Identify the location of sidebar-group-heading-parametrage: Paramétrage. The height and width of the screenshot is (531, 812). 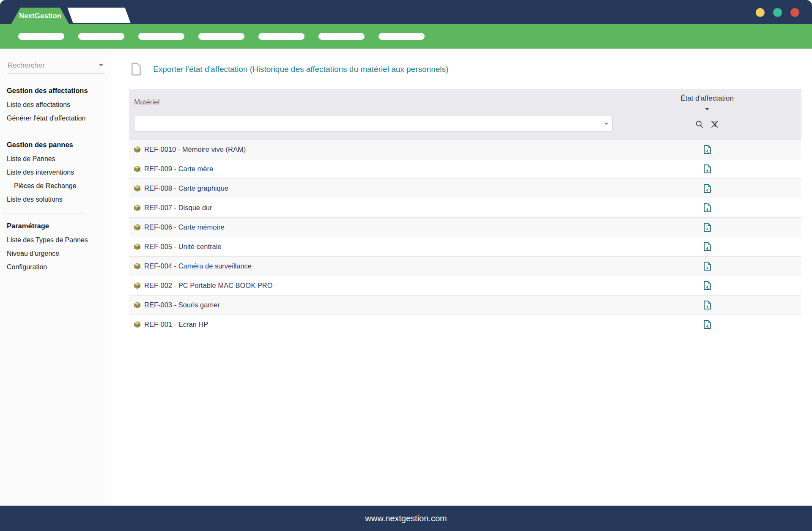
(59, 226).